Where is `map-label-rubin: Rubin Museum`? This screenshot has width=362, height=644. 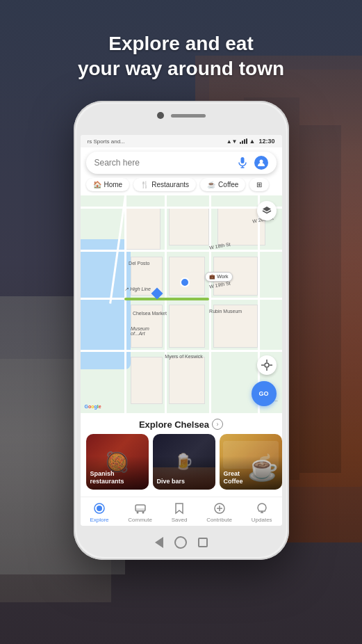
map-label-rubin: Rubin Museum is located at coordinates (225, 312).